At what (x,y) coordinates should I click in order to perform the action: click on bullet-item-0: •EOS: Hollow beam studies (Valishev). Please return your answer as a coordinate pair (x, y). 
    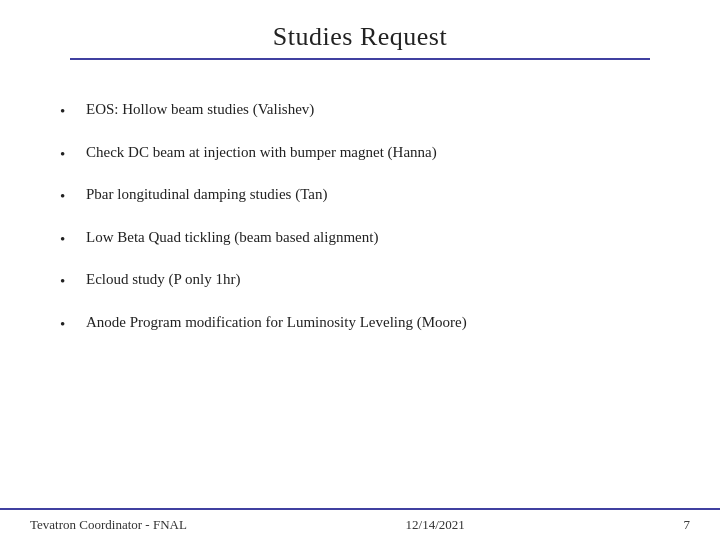
    Looking at the image, I should click on (360, 110).